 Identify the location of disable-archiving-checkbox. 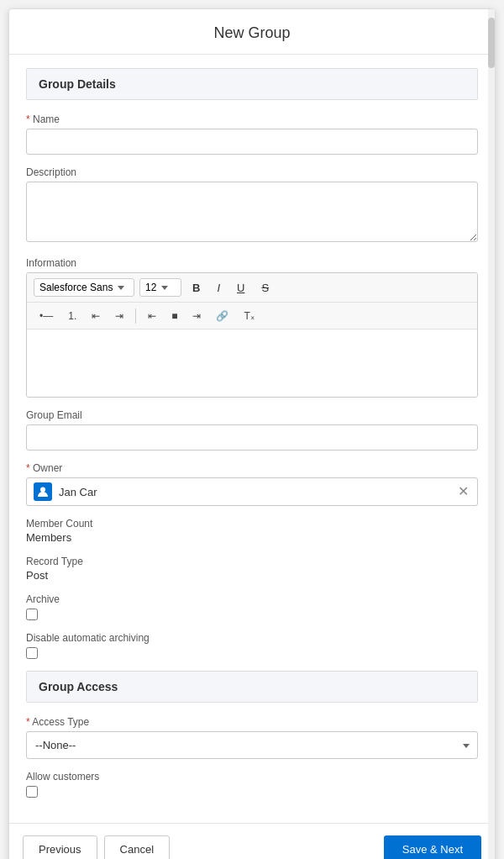
(32, 653).